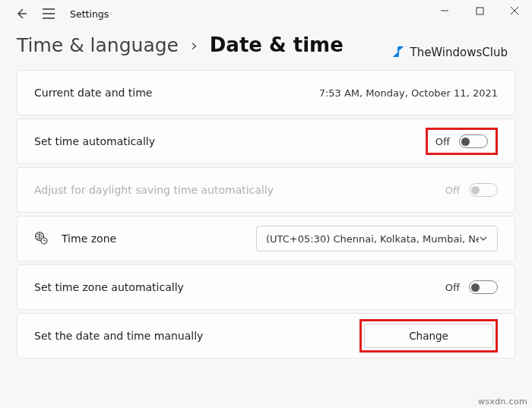  Describe the element at coordinates (266, 336) in the screenshot. I see `row-set-manual: Set the date and time manually Change` at that location.